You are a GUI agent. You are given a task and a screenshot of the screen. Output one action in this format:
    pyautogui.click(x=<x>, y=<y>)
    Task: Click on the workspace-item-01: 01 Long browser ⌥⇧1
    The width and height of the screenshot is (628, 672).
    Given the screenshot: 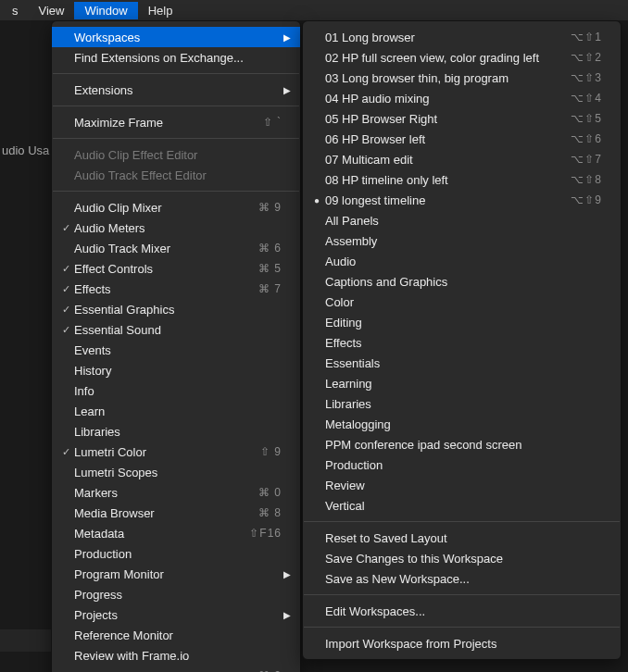 What is the action you would take?
    pyautogui.click(x=461, y=37)
    